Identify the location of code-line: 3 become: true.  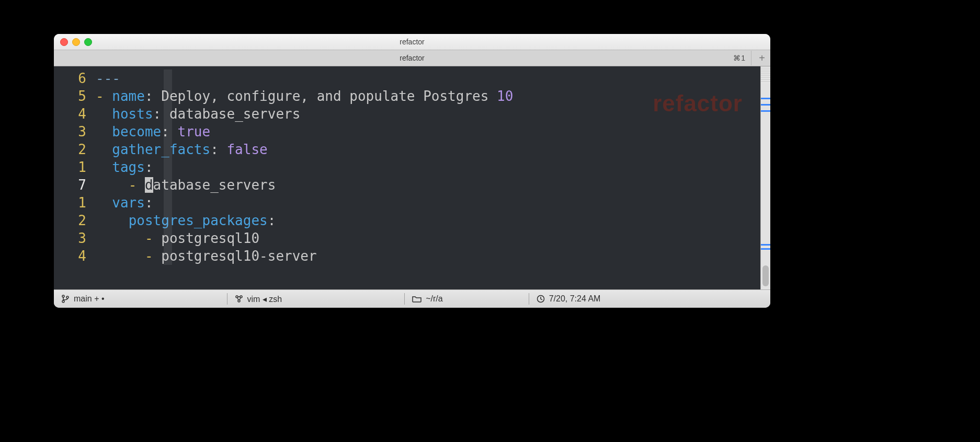
(407, 132).